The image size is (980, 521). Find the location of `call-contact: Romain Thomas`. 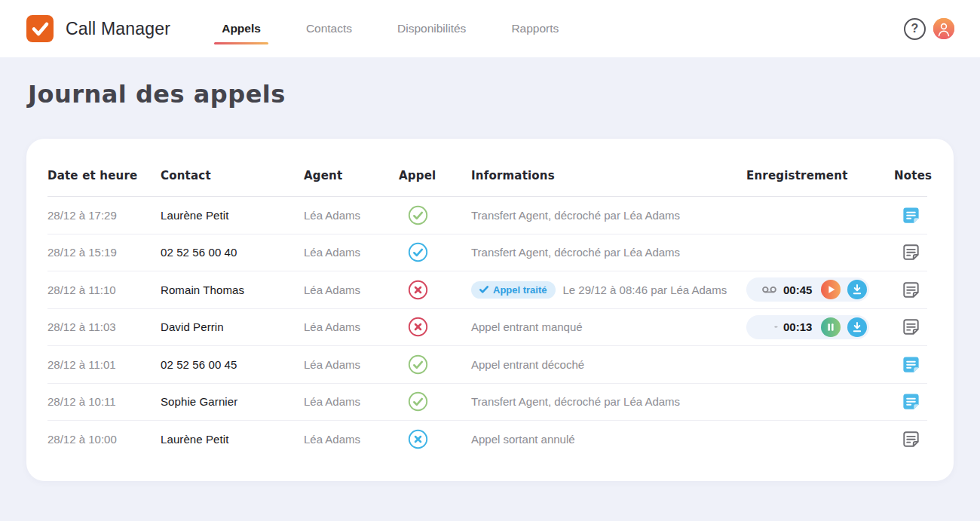

call-contact: Romain Thomas is located at coordinates (232, 290).